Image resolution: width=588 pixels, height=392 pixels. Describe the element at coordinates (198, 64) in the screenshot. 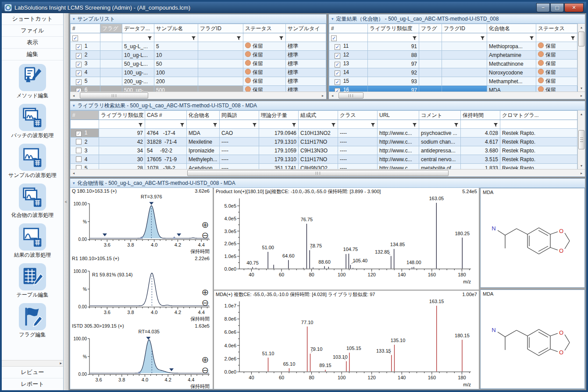

I see `table-row: ✓ 350_ug-L...50保留標準` at that location.